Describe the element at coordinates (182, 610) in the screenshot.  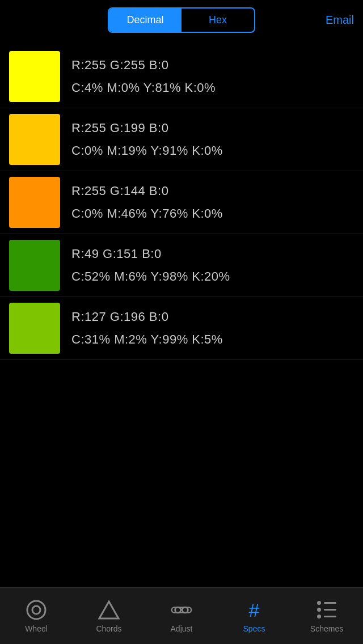
I see `adjust-icon` at that location.